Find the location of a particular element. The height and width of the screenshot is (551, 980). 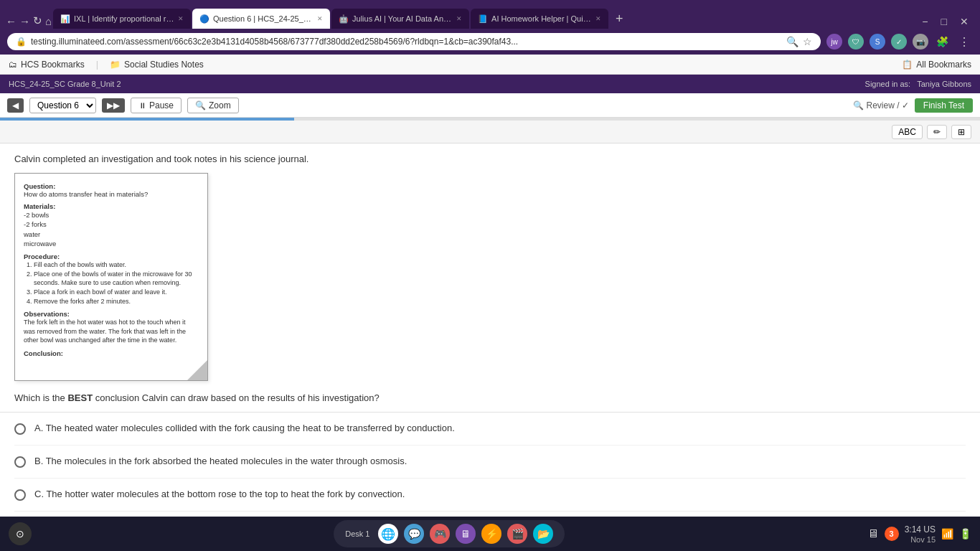

journal-materials-label: Materials: is located at coordinates (111, 207).